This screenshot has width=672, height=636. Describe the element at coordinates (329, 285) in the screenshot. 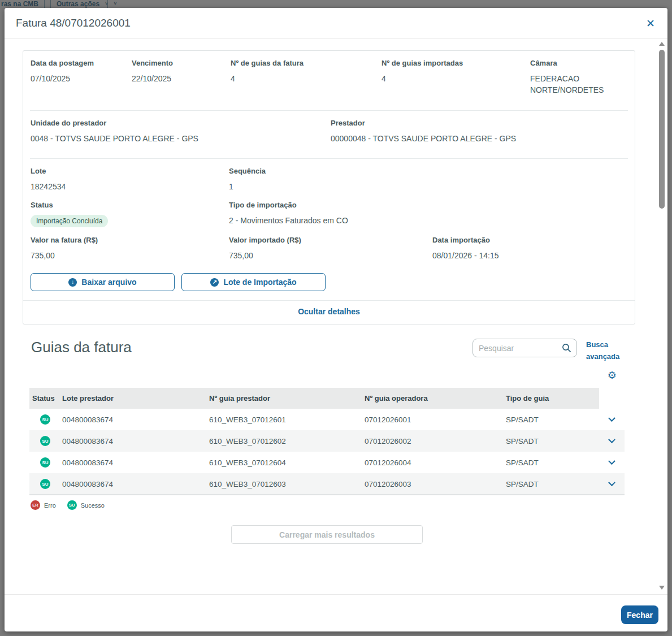

I see `details-actions: ↓ Baixar arquivo ↗ Lote de Importação` at that location.